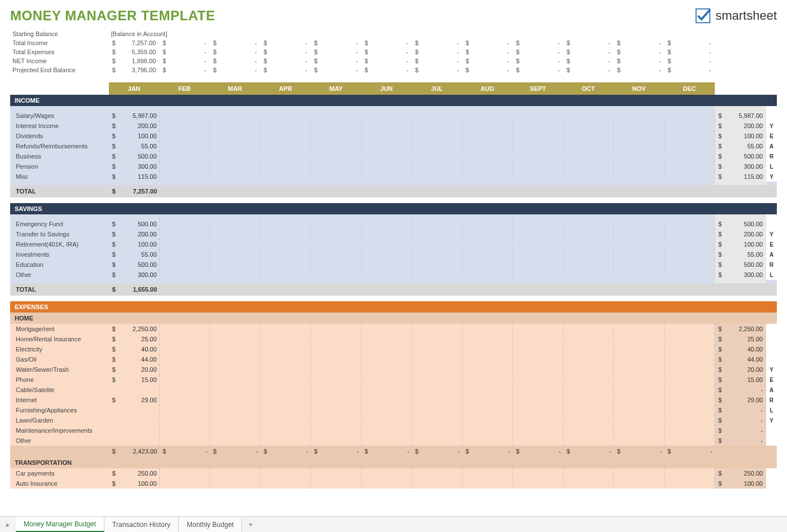 Image resolution: width=787 pixels, height=532 pixels. Describe the element at coordinates (134, 70) in the screenshot. I see `summary-cell: 3,796.00` at that location.